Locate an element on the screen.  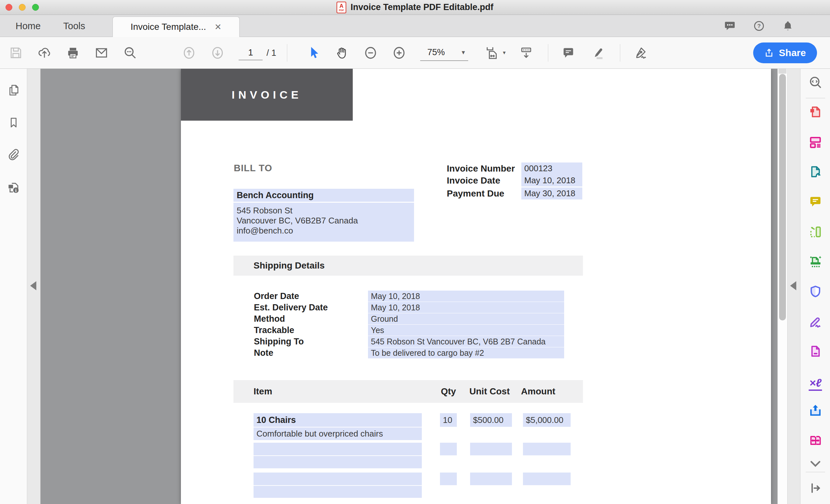
sign-tool-icon is located at coordinates (640, 53).